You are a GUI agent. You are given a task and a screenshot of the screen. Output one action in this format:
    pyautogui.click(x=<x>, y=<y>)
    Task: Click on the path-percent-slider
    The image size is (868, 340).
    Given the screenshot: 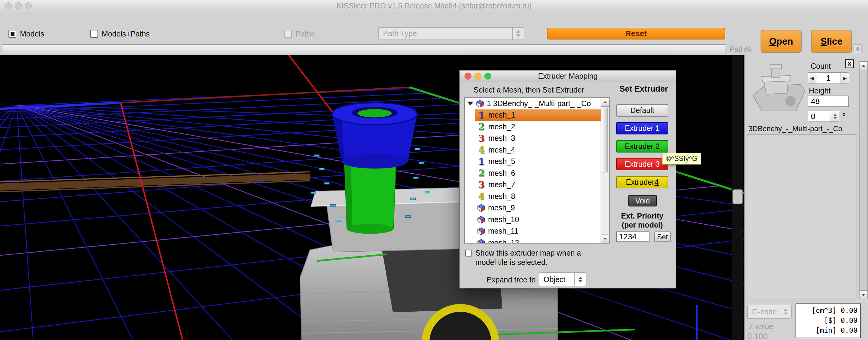 What is the action you would take?
    pyautogui.click(x=364, y=49)
    